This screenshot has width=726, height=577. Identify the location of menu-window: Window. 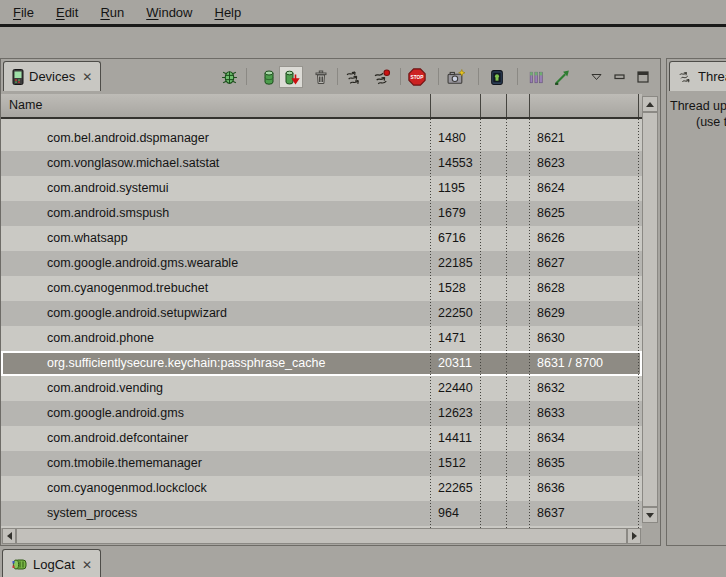
(169, 12).